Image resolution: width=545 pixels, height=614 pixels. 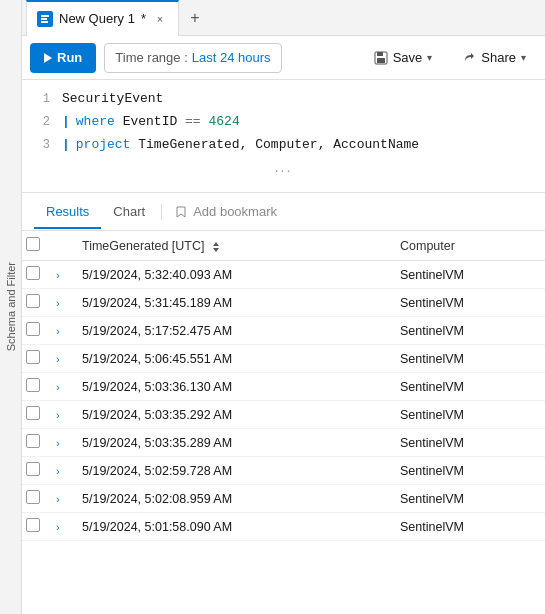 What do you see at coordinates (38, 246) in the screenshot?
I see `header-select` at bounding box center [38, 246].